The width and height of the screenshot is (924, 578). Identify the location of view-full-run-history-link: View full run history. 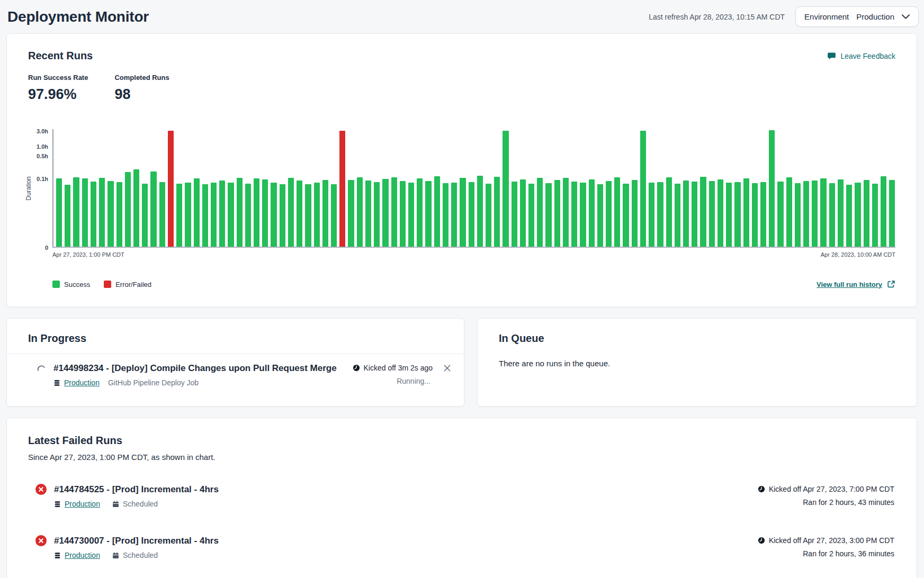
(856, 284).